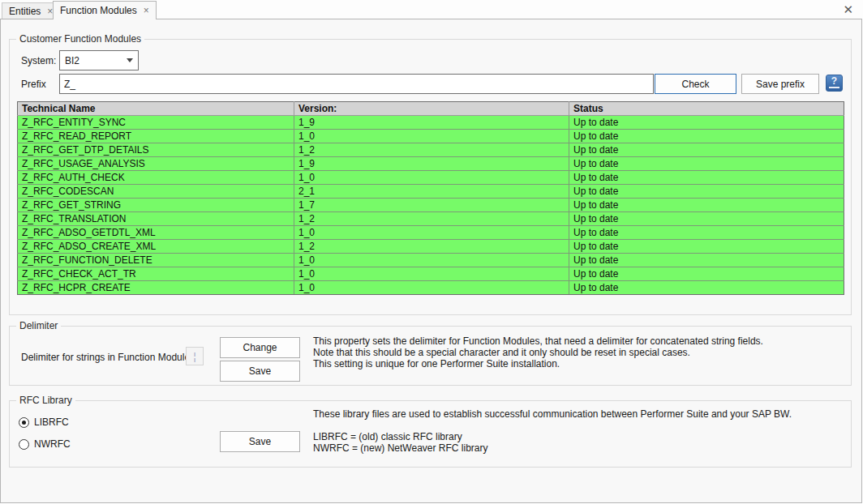 Image resolution: width=863 pixels, height=504 pixels. What do you see at coordinates (260, 442) in the screenshot?
I see `rfc-save-button-label: Save` at bounding box center [260, 442].